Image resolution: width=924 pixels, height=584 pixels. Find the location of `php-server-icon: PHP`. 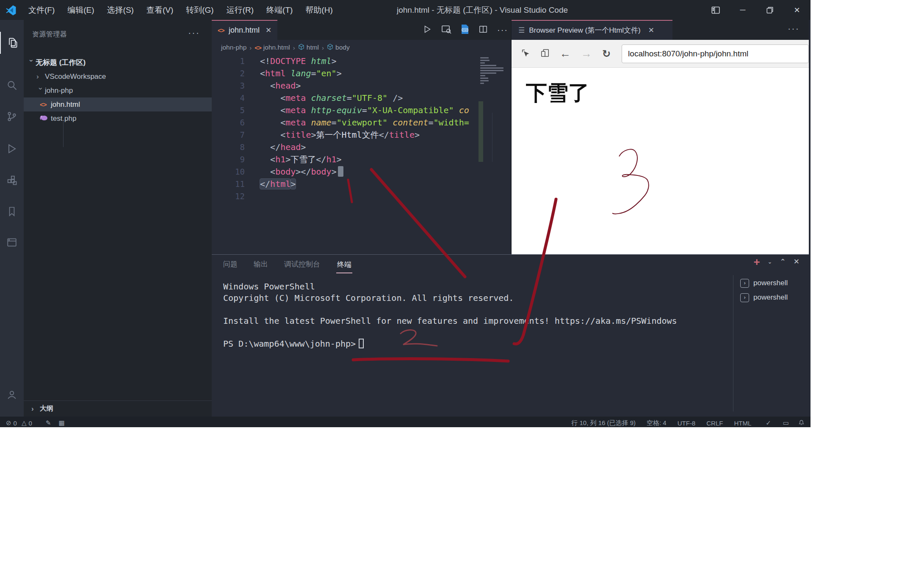

php-server-icon: PHP is located at coordinates (465, 30).